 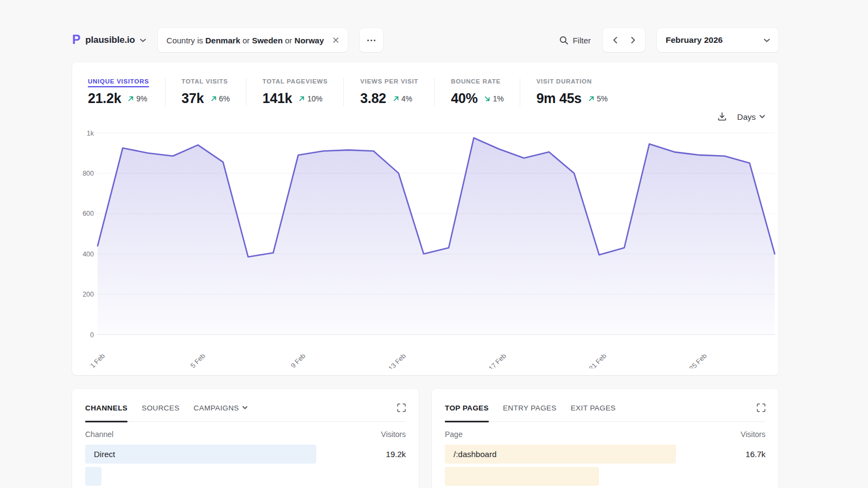 I want to click on column-page: Page, so click(x=454, y=434).